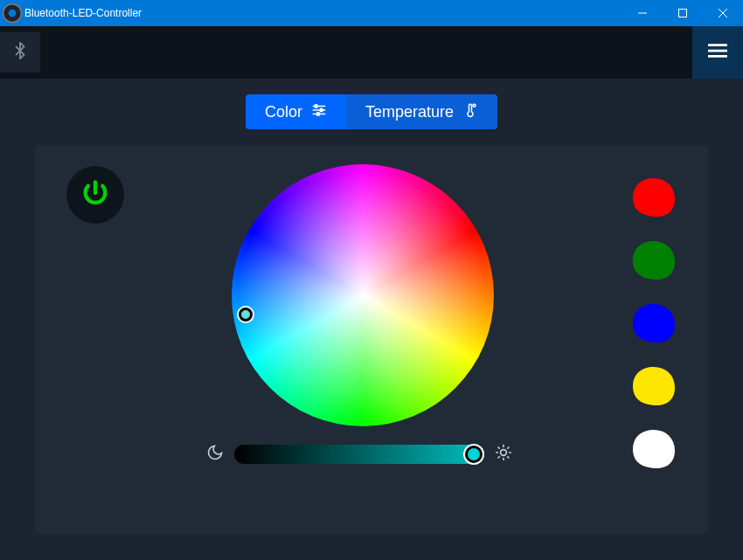 The width and height of the screenshot is (743, 560). Describe the element at coordinates (372, 52) in the screenshot. I see `app-header` at that location.